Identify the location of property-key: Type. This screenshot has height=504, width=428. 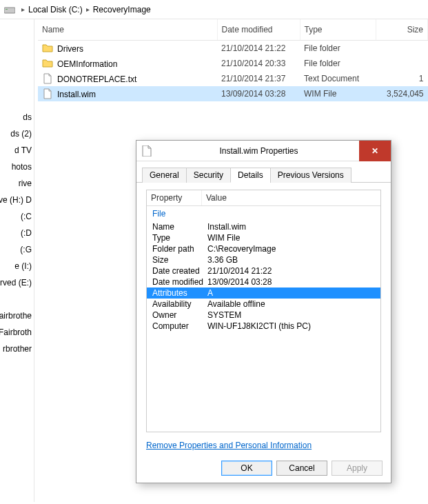
(180, 238).